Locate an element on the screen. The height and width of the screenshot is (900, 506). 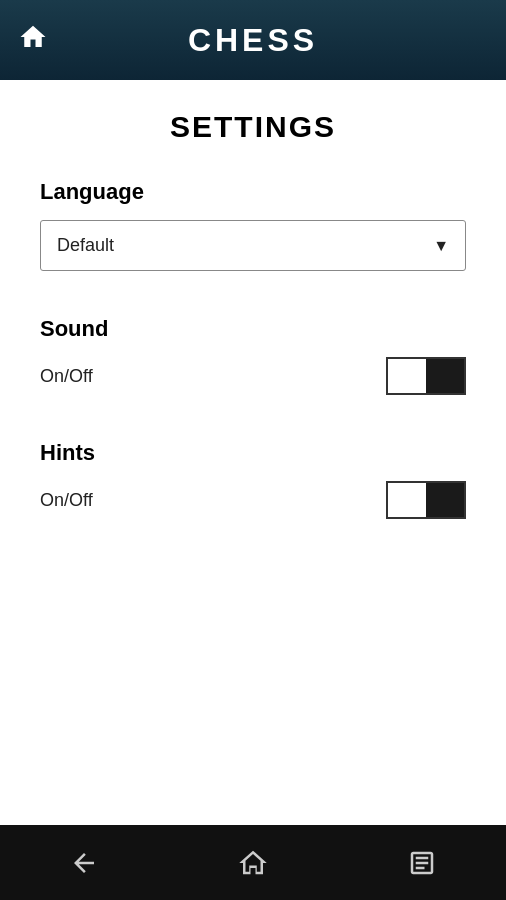
home-icon is located at coordinates (33, 40).